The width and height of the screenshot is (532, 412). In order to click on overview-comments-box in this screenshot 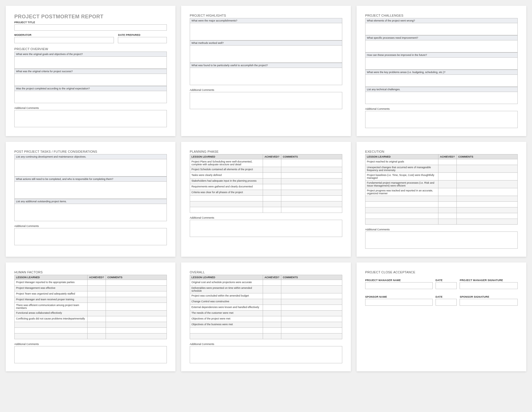, I will do `click(90, 119)`.